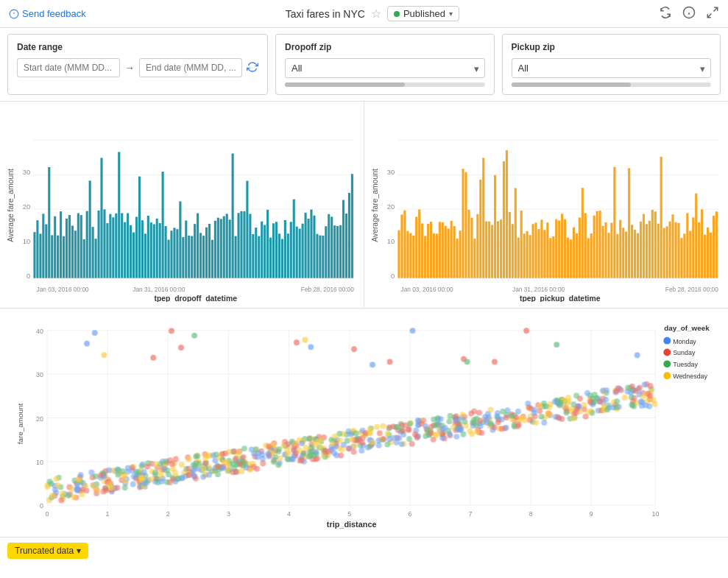 This screenshot has height=578, width=728. Describe the element at coordinates (168, 514) in the screenshot. I see `svg-text: 2` at that location.